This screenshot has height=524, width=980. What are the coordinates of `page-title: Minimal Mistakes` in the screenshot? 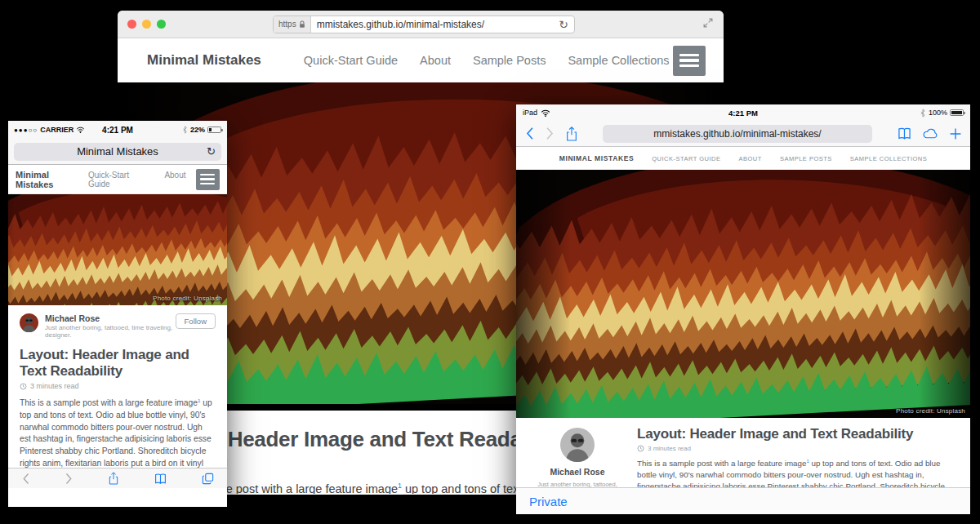 It's located at (118, 152).